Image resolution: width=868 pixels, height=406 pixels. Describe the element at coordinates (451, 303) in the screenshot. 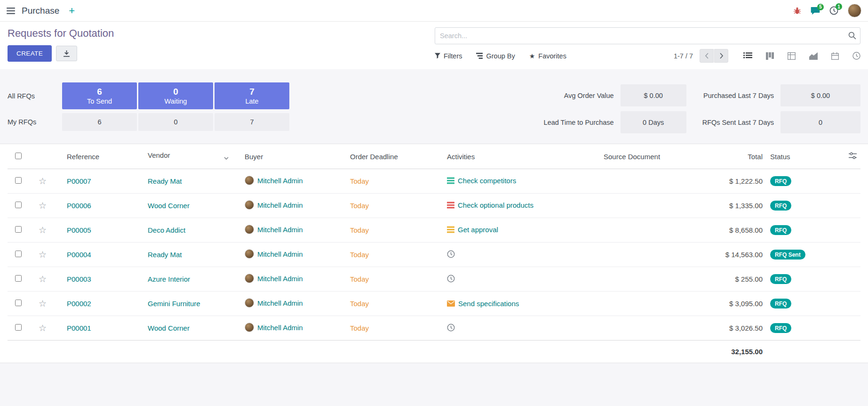

I see `envelope-activity-icon` at that location.